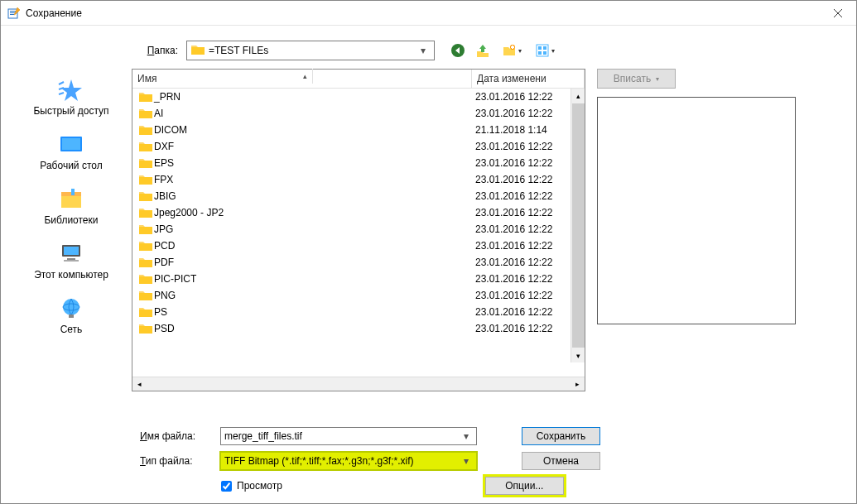 This screenshot has width=857, height=504. What do you see at coordinates (359, 279) in the screenshot?
I see `file-row: PIC-PICT 23.01.2016 12:22` at bounding box center [359, 279].